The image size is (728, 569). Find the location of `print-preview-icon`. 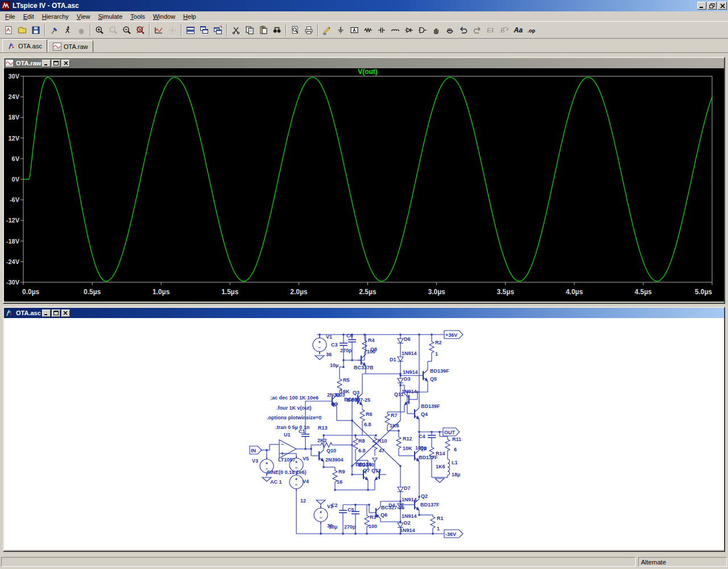

print-preview-icon is located at coordinates (295, 30).